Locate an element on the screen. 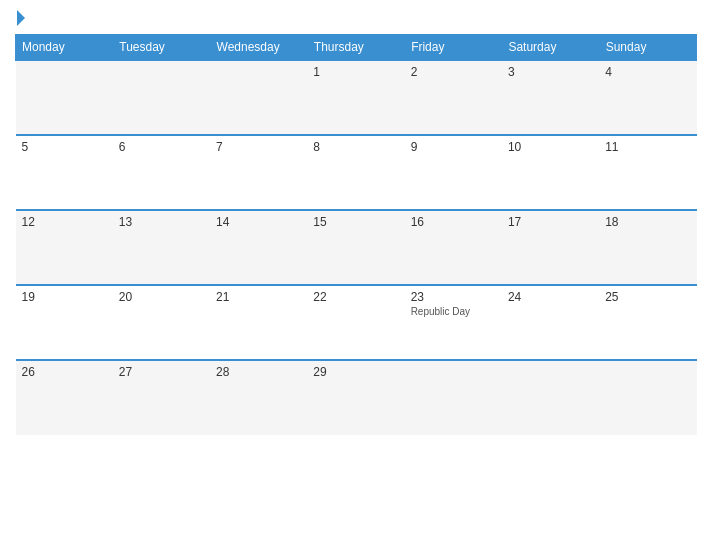  calendar-day-cell: 29 is located at coordinates (356, 398).